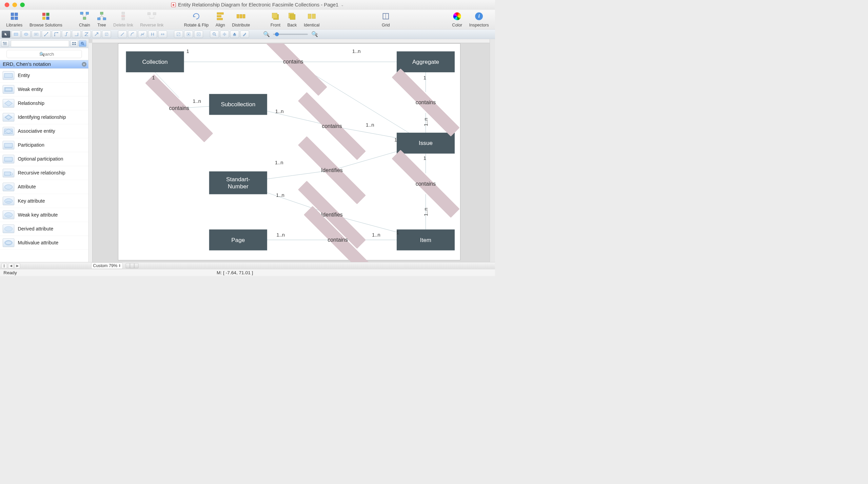 This screenshot has width=868, height=484. Describe the element at coordinates (15, 5) in the screenshot. I see `minimize-window-button` at that location.